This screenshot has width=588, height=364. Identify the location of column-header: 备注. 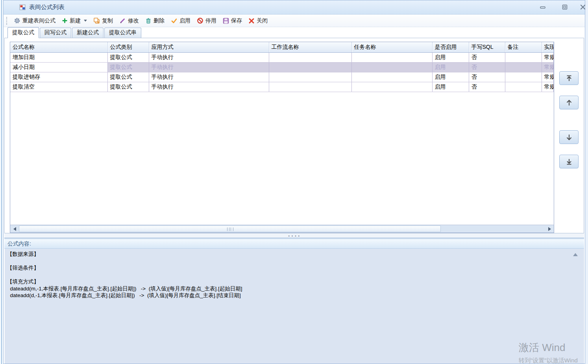
(523, 47).